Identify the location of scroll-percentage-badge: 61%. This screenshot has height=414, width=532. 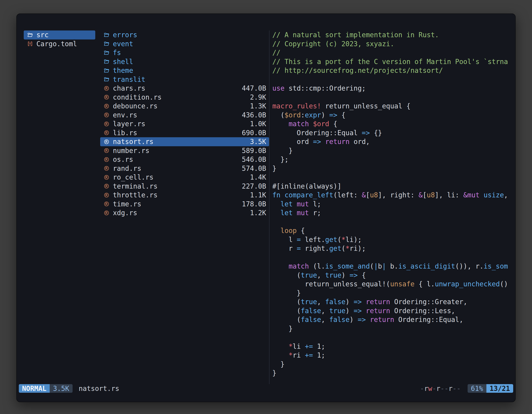
(477, 388).